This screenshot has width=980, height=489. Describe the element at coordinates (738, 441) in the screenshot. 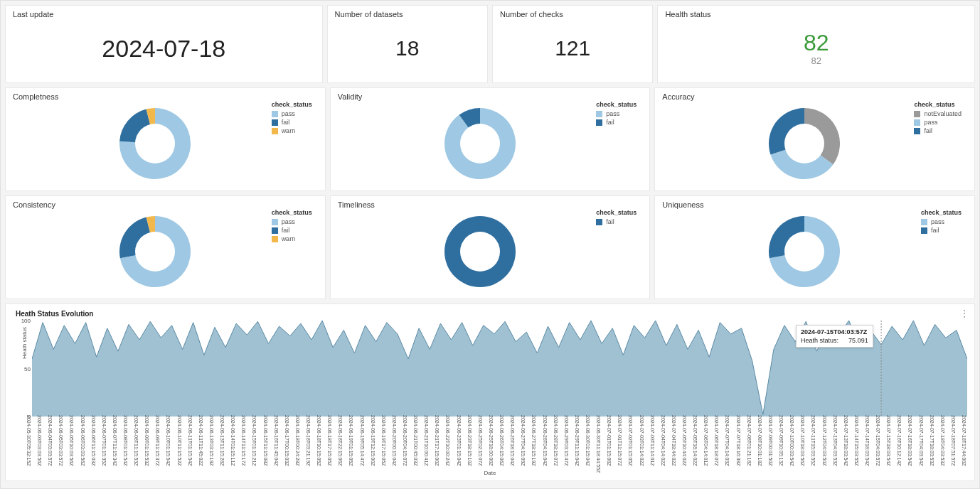

I see `x-tick: 2024-07-07T18:16:38Z` at that location.